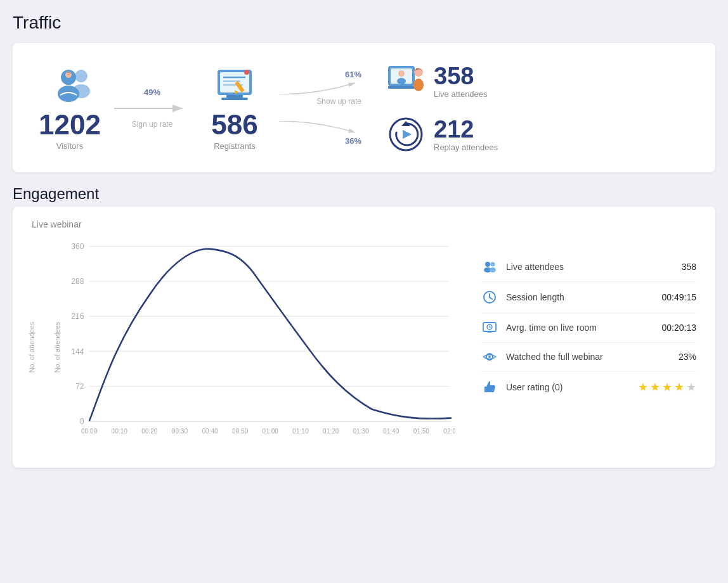 Image resolution: width=728 pixels, height=583 pixels. What do you see at coordinates (590, 267) in the screenshot?
I see `live-attendees-stat-label: Live attendees` at bounding box center [590, 267].